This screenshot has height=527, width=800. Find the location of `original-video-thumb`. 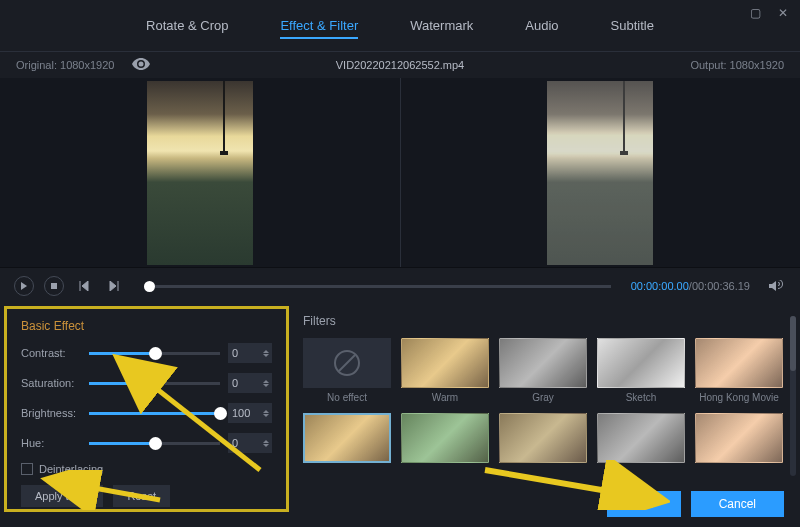

original-video-thumb is located at coordinates (200, 173).